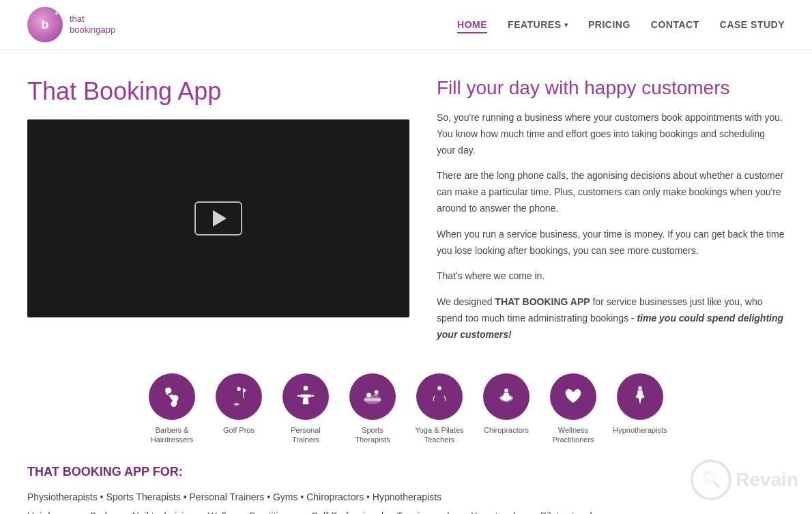  What do you see at coordinates (172, 436) in the screenshot?
I see `icon-label-barbers: Barbers &Hairdressers` at bounding box center [172, 436].